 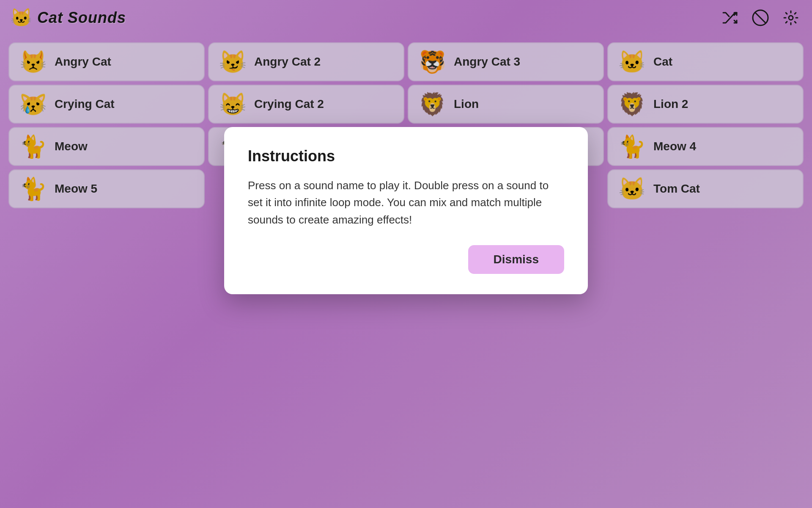 What do you see at coordinates (516, 260) in the screenshot?
I see `dismiss-button: Dismiss` at bounding box center [516, 260].